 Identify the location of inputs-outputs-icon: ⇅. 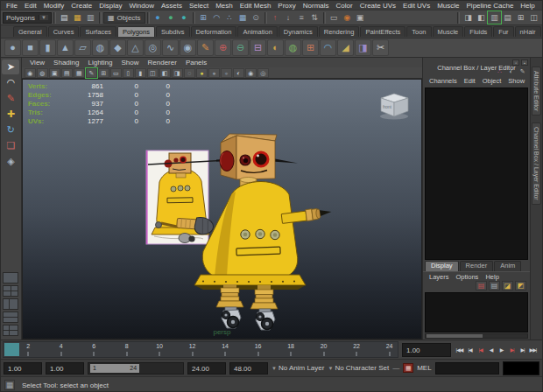
(315, 18).